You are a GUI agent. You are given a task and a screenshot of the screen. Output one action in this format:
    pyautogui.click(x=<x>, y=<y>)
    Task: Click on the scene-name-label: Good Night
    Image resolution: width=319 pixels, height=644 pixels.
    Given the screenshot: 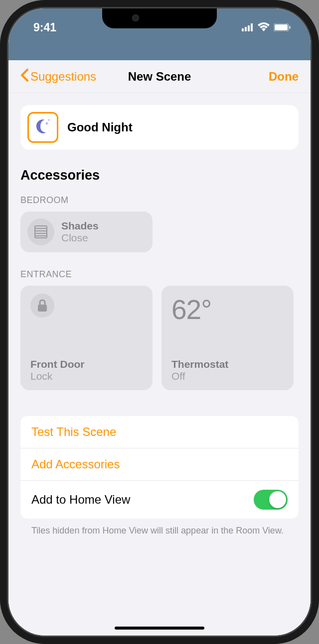 What is the action you would take?
    pyautogui.click(x=100, y=127)
    